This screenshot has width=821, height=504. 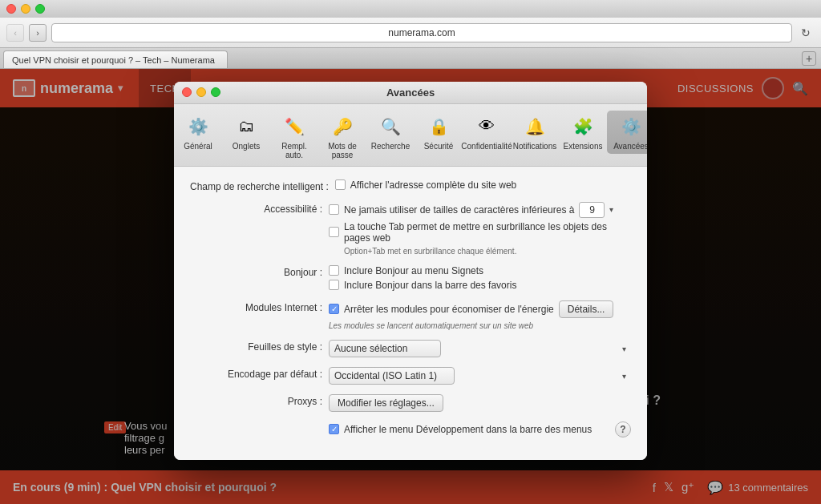 What do you see at coordinates (334, 429) in the screenshot?
I see `checkbox-dev-menu: ✓` at bounding box center [334, 429].